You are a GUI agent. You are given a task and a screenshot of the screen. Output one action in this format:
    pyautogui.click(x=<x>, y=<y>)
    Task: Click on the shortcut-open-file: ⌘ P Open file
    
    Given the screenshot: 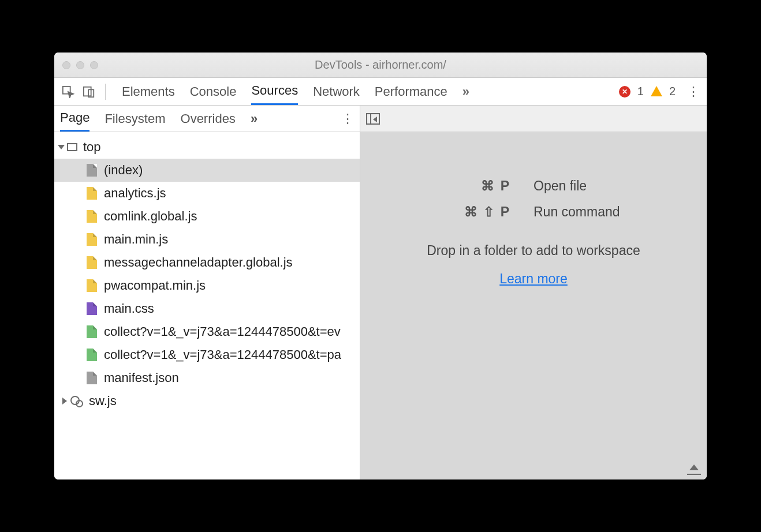 What is the action you would take?
    pyautogui.click(x=534, y=186)
    